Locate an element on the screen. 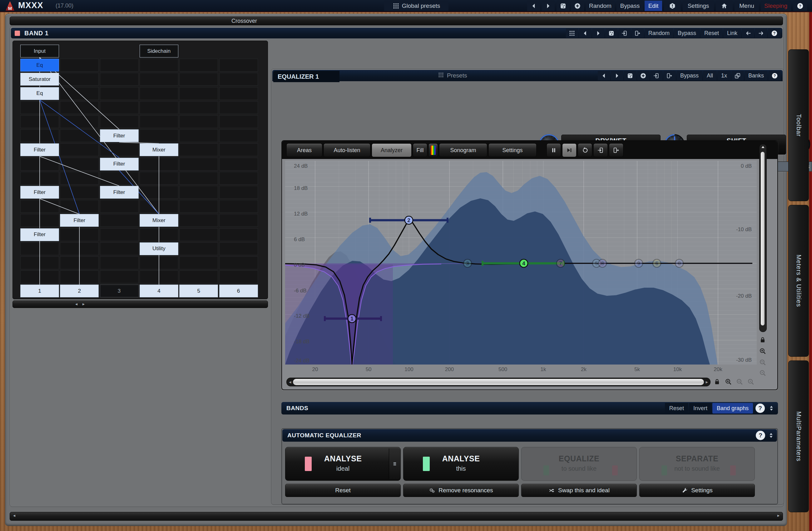  graph-hzoom-in-icon is located at coordinates (728, 382).